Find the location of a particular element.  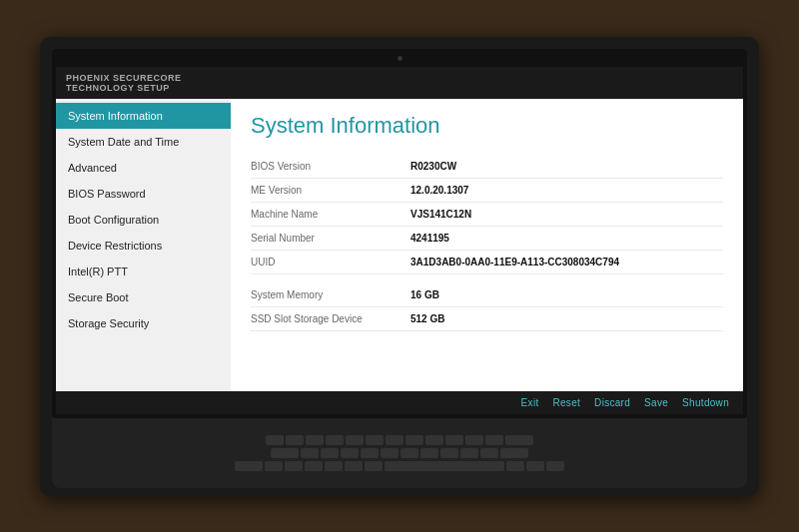

label-uuid: UUID is located at coordinates (331, 262).